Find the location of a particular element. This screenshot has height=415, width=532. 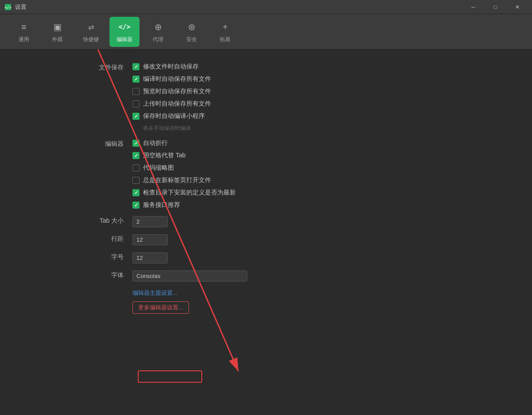

proxy-label: 代理 is located at coordinates (158, 40).